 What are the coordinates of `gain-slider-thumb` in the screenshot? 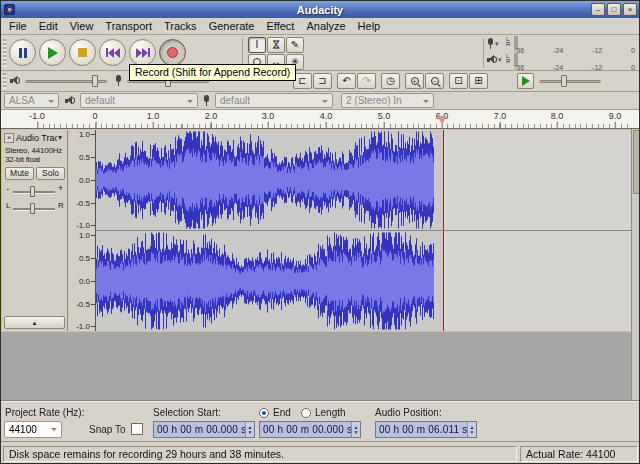 It's located at (32, 192).